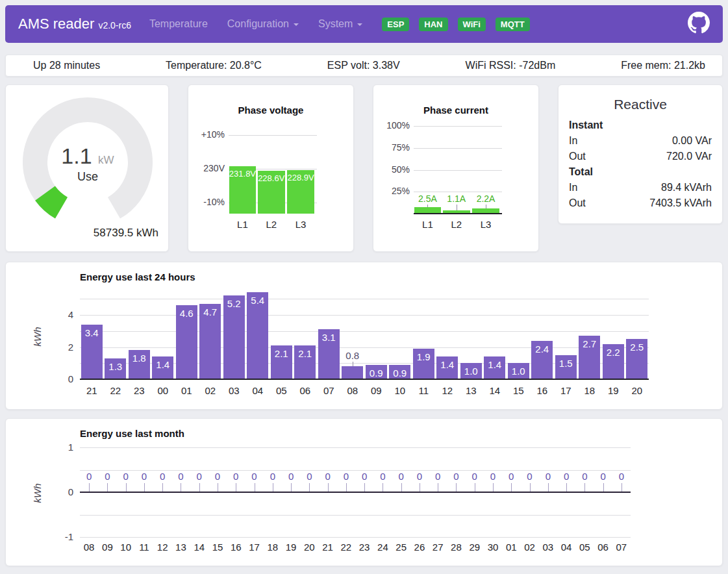 The width and height of the screenshot is (728, 574). I want to click on x-axis-label: L1, so click(428, 225).